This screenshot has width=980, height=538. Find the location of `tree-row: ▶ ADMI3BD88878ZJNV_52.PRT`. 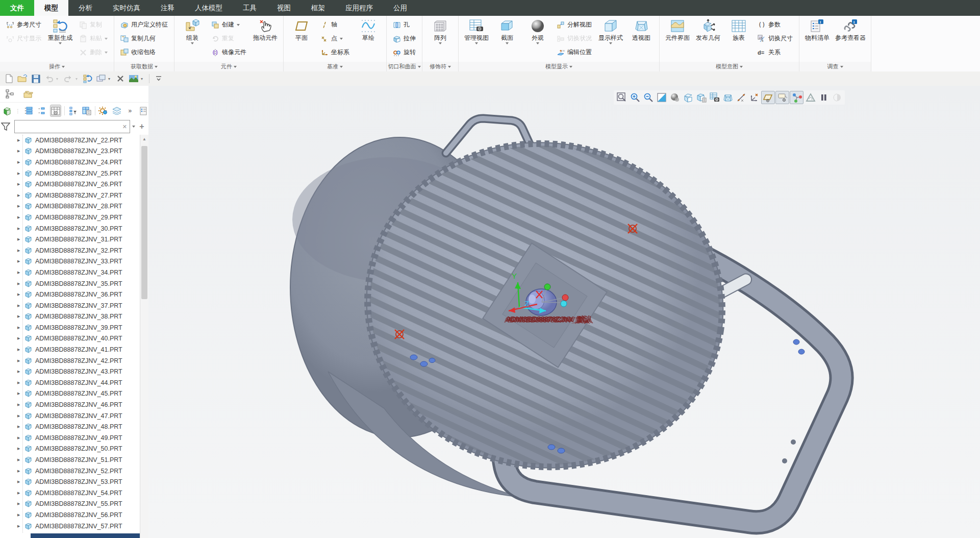

tree-row: ▶ ADMI3BD88878ZJNV_52.PRT is located at coordinates (70, 471).